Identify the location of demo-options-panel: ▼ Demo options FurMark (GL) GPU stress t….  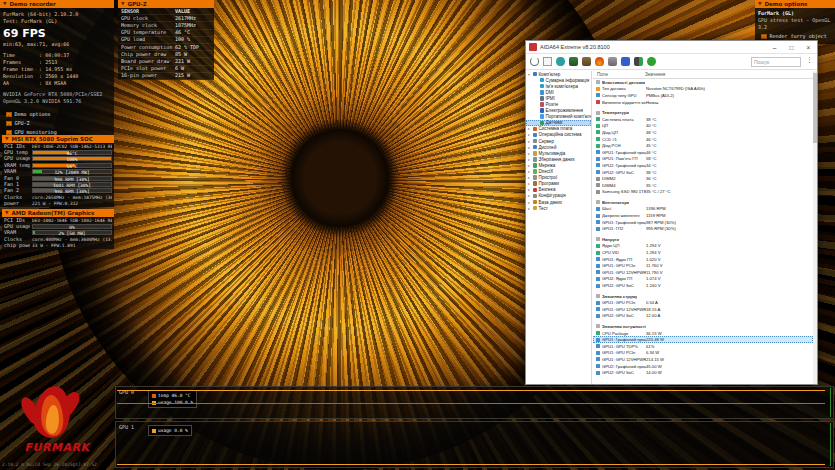
(795, 22).